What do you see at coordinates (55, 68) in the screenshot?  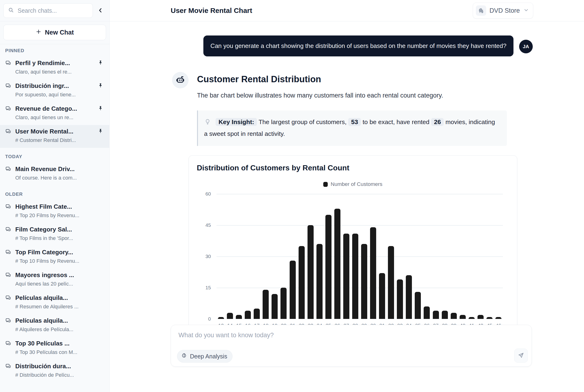 I see `sidebar-item: Perfil y Rendimie...Claro, aquí tienes e…` at bounding box center [55, 68].